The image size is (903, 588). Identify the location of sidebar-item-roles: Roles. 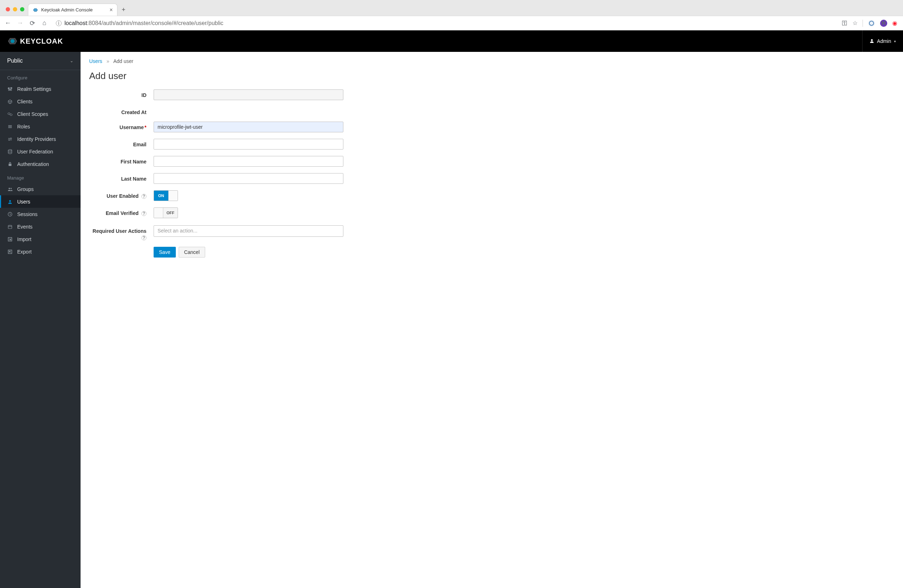
(40, 127).